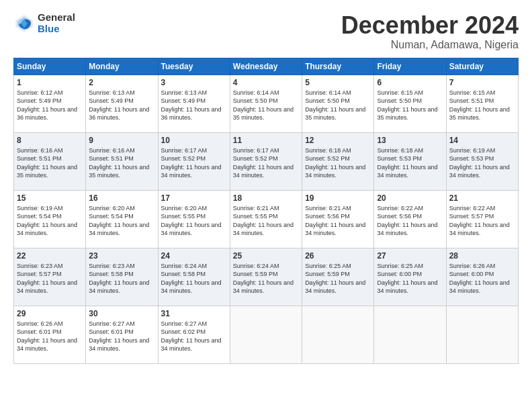  Describe the element at coordinates (410, 163) in the screenshot. I see `cell-info: Sunrise: 6:18 AMSunset: 5:53 PMDaylight:…` at that location.